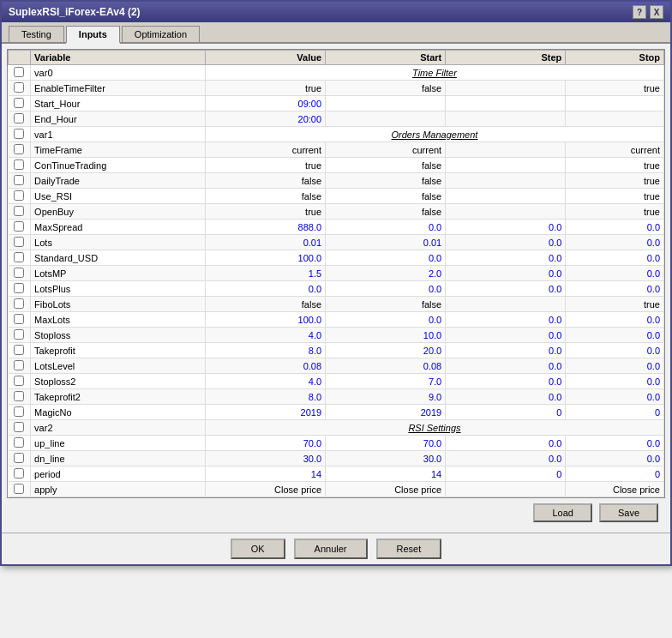  I want to click on row-variable: Standard_USD, so click(118, 258).